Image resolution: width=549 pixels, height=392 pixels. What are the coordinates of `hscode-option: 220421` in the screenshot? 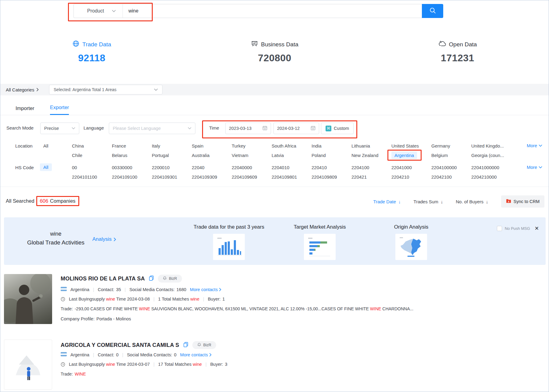 It's located at (371, 177).